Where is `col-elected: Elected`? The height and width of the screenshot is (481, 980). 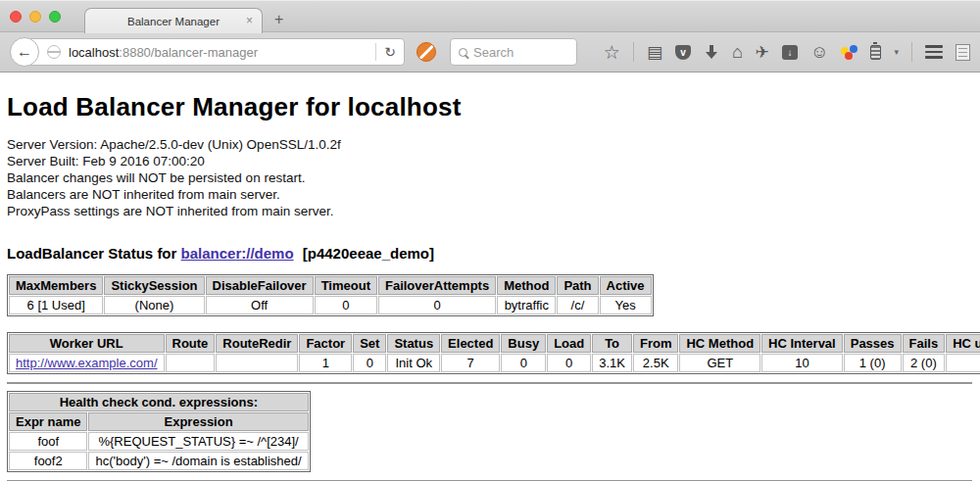 col-elected: Elected is located at coordinates (470, 343).